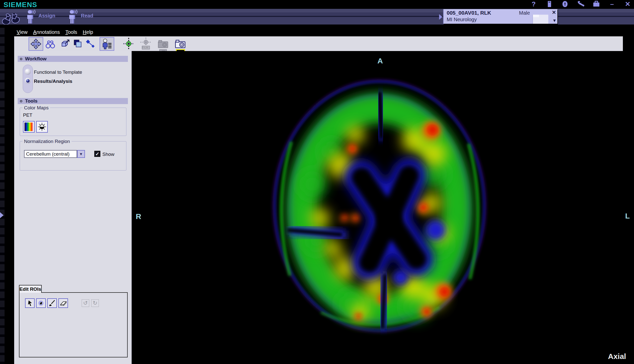 This screenshot has width=634, height=364. I want to click on combo-dropdown-icon: ▼, so click(81, 154).